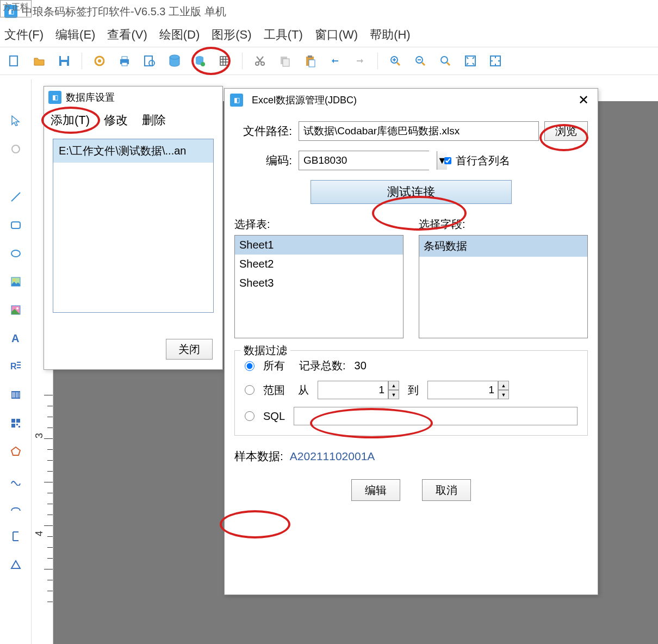  What do you see at coordinates (319, 245) in the screenshot?
I see `list-item: Sheet1` at bounding box center [319, 245].